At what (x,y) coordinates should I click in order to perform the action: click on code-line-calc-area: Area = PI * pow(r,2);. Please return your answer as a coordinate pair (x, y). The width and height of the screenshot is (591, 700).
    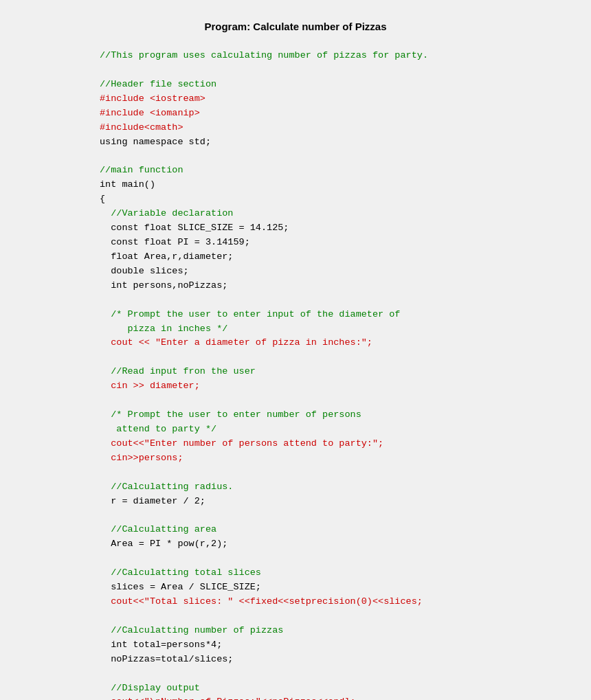
    Looking at the image, I should click on (345, 544).